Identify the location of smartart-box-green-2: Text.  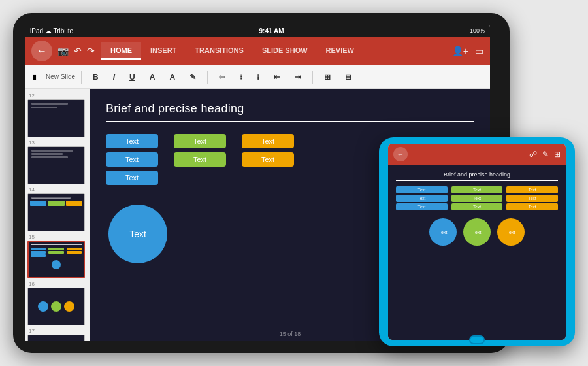
(200, 159).